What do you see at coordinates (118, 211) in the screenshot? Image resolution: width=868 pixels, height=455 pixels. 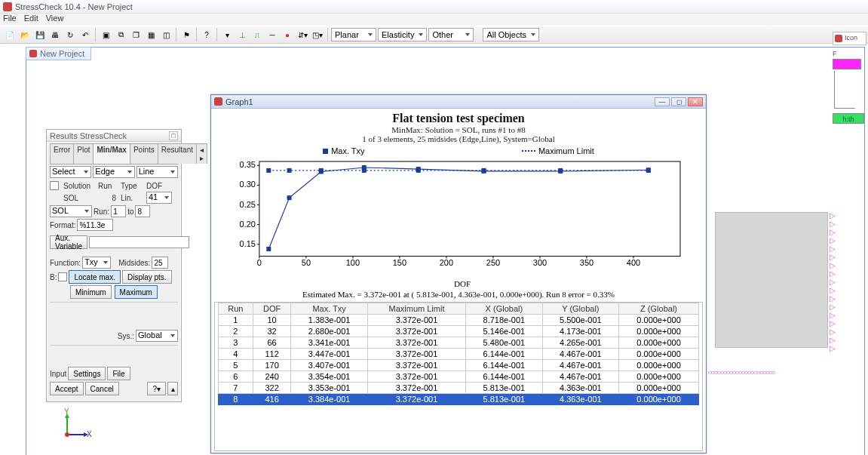 I see `run-from-input` at bounding box center [118, 211].